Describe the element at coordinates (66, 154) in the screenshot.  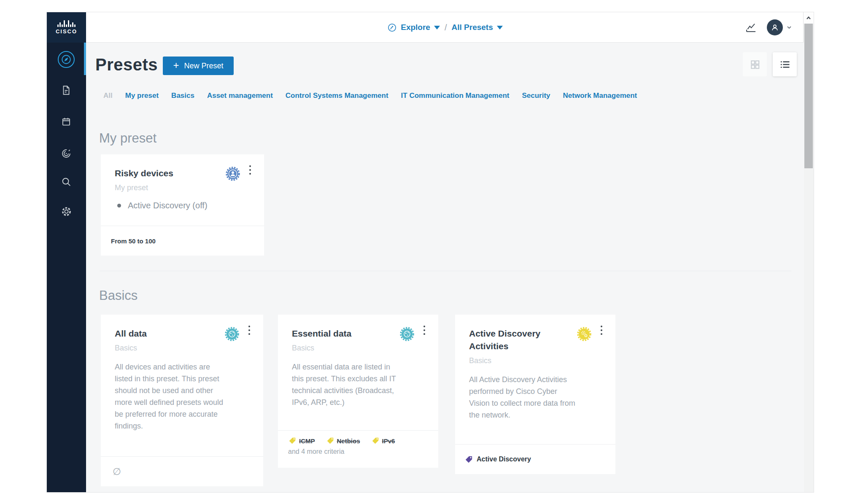
I see `sidebar-item-vulnerabilities` at that location.